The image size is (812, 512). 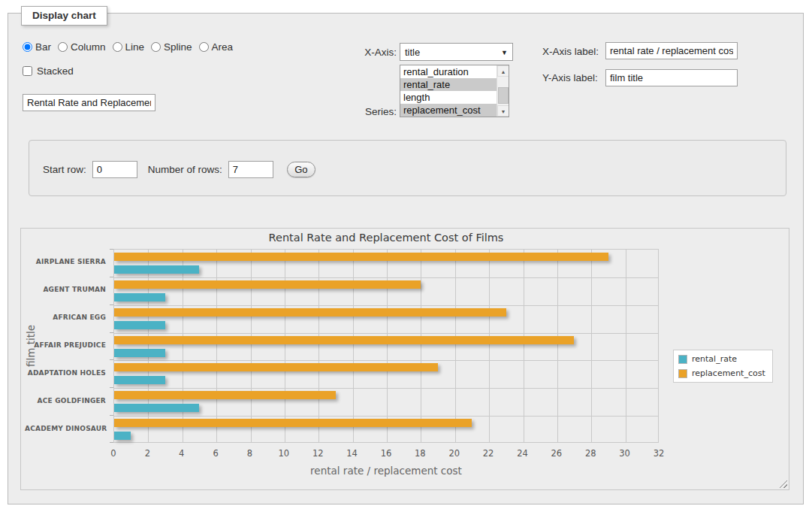 I want to click on stacked-label: Stacked, so click(x=56, y=71).